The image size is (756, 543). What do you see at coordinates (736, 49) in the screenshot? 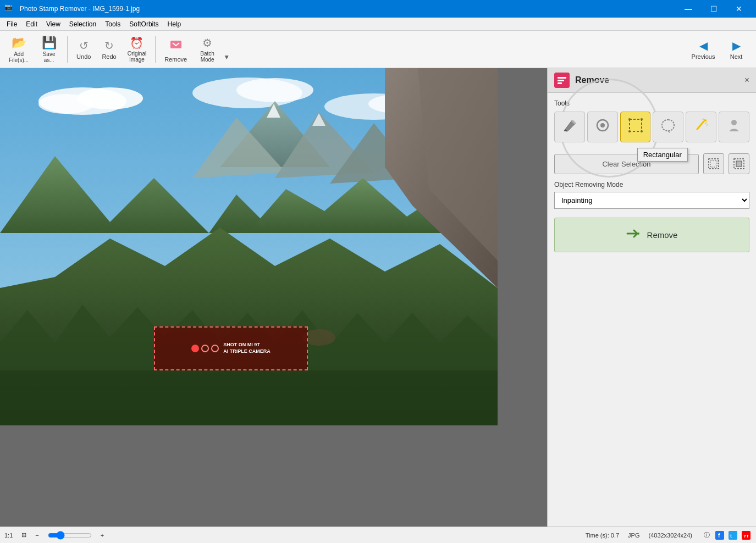
I see `next-button: ▶ Next` at bounding box center [736, 49].